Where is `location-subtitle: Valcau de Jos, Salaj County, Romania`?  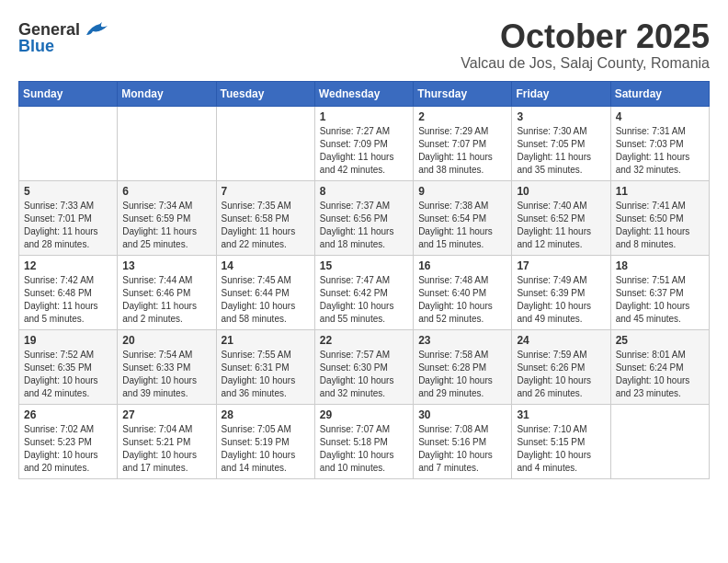
location-subtitle: Valcau de Jos, Salaj County, Romania is located at coordinates (585, 63).